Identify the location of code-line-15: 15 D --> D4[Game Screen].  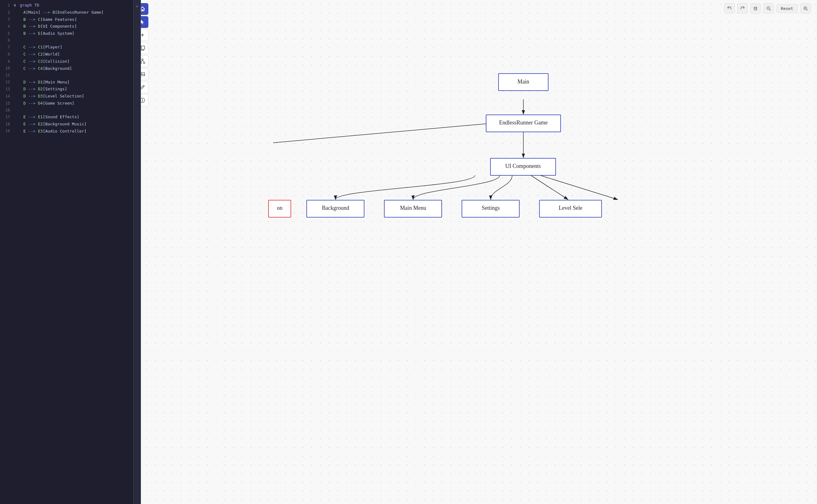
(67, 103).